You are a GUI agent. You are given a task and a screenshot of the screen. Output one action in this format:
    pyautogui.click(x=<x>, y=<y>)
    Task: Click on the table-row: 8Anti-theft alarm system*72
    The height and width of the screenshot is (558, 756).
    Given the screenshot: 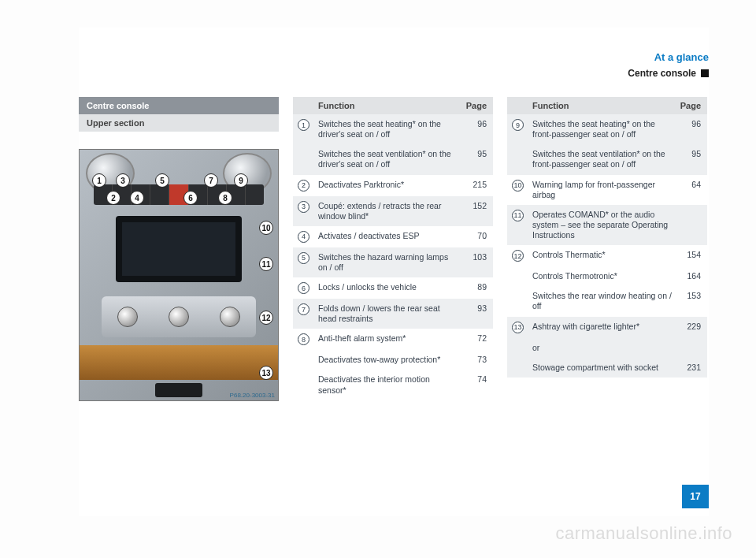 What is the action you would take?
    pyautogui.click(x=393, y=339)
    